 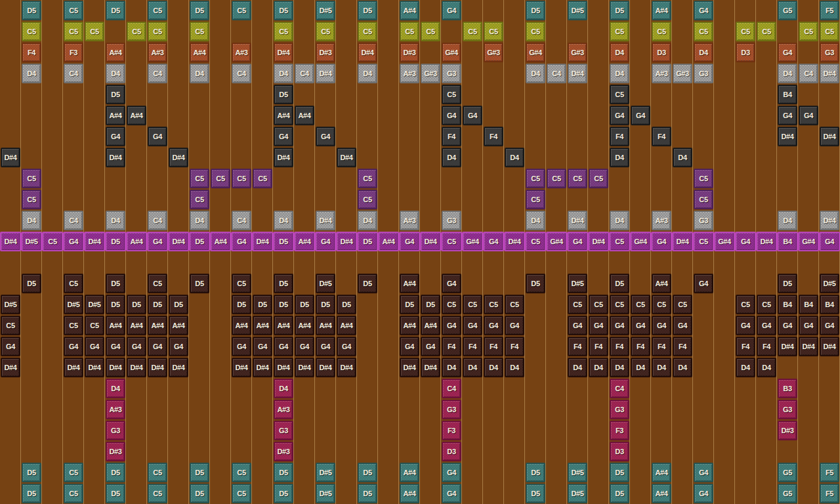 I want to click on note-block-selected: C5, so click(x=620, y=242).